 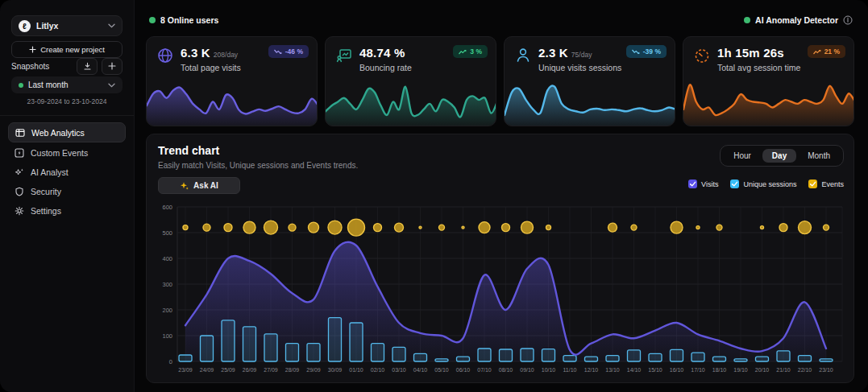 I want to click on timer-icon, so click(x=702, y=56).